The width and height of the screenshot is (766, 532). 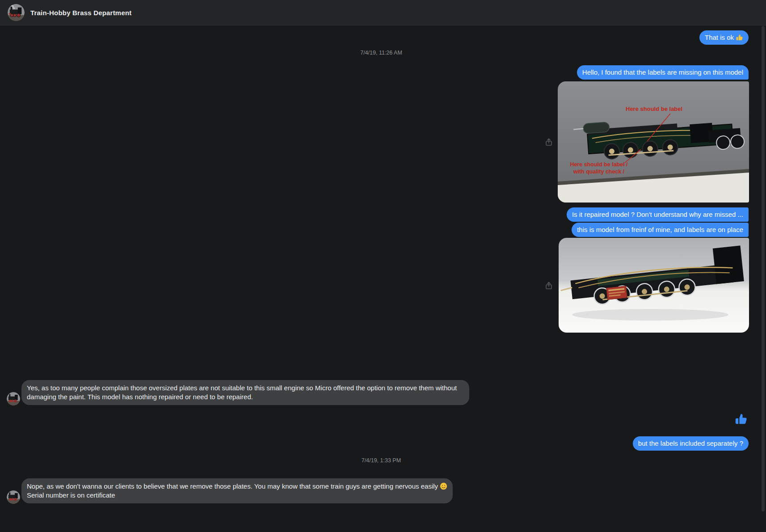 What do you see at coordinates (653, 142) in the screenshot?
I see `train-underside-photo: Here should be label Here should be labe…` at bounding box center [653, 142].